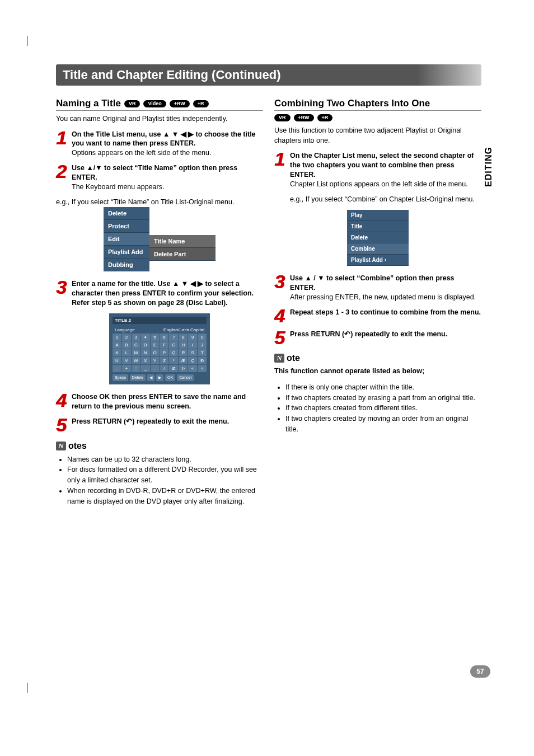 This screenshot has height=756, width=534. Describe the element at coordinates (117, 360) in the screenshot. I see `kb-key: U` at that location.